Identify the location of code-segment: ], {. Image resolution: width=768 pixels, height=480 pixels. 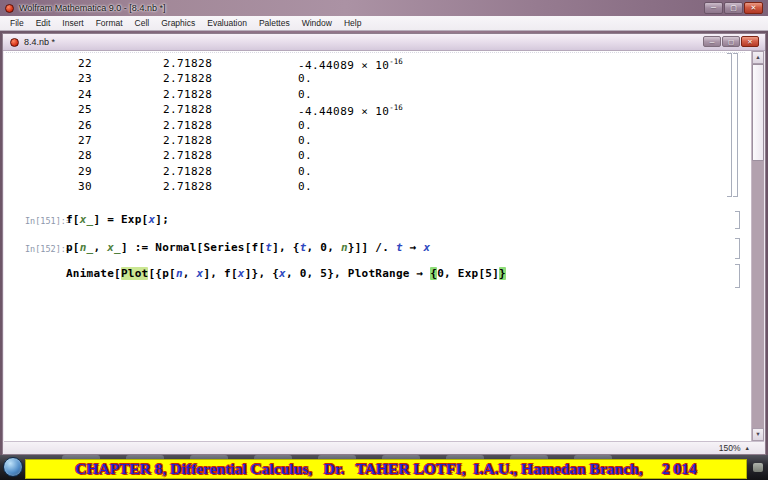
(286, 248).